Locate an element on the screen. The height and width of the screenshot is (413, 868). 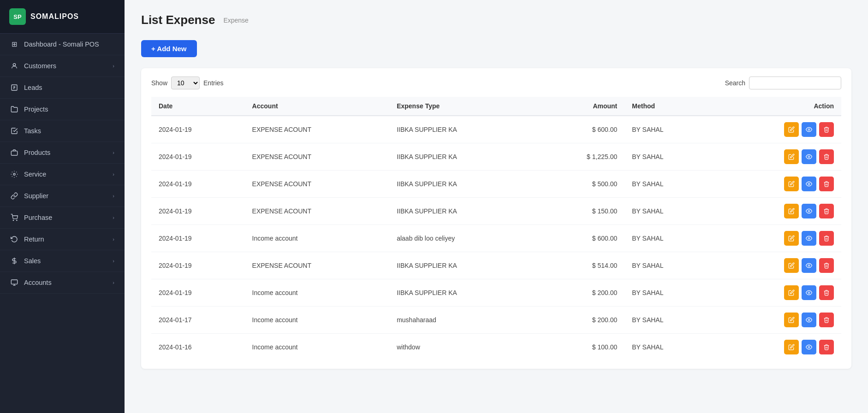
search-input is located at coordinates (795, 83).